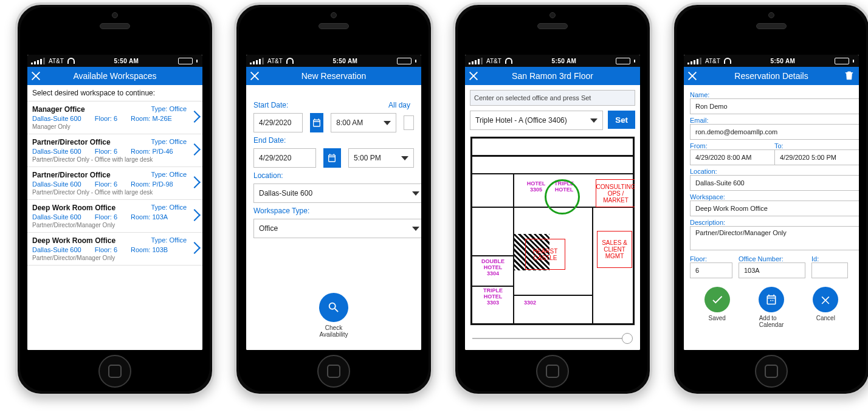  What do you see at coordinates (334, 176) in the screenshot?
I see `location-label: Location:` at bounding box center [334, 176].